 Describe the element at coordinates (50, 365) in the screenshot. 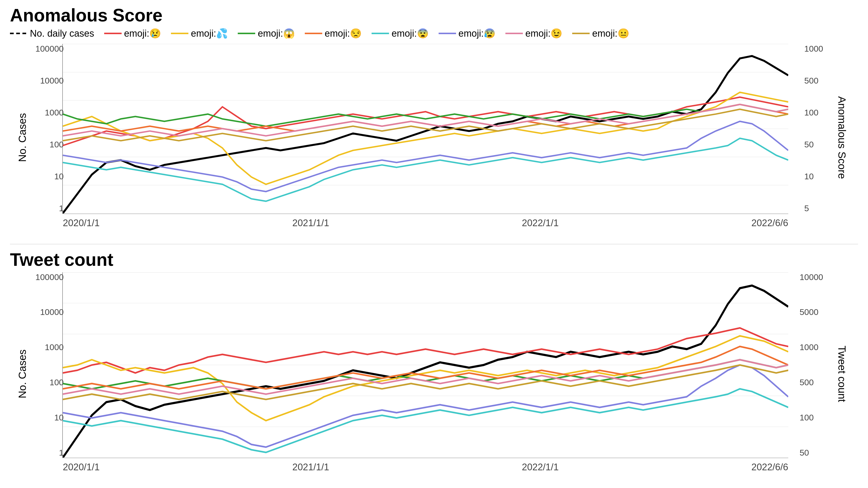

I see `chart2-y-left-ticks: 100000 10000 1000 100 10 1` at that location.